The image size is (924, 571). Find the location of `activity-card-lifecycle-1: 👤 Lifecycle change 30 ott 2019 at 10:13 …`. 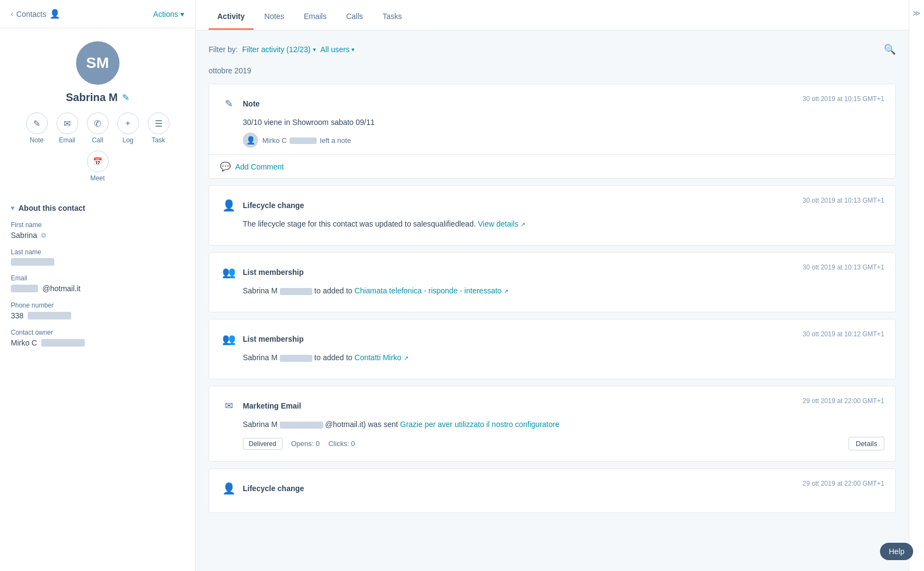

activity-card-lifecycle-1: 👤 Lifecycle change 30 ott 2019 at 10:13 … is located at coordinates (552, 215).